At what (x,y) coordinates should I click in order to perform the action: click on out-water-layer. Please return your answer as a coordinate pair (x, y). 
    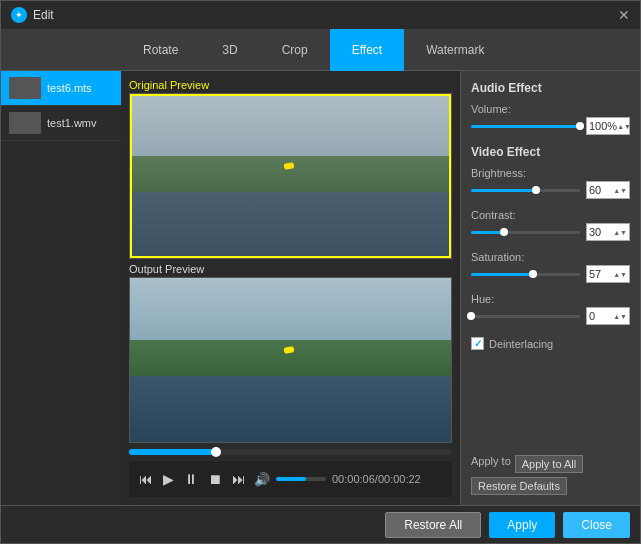
    Looking at the image, I should click on (290, 409).